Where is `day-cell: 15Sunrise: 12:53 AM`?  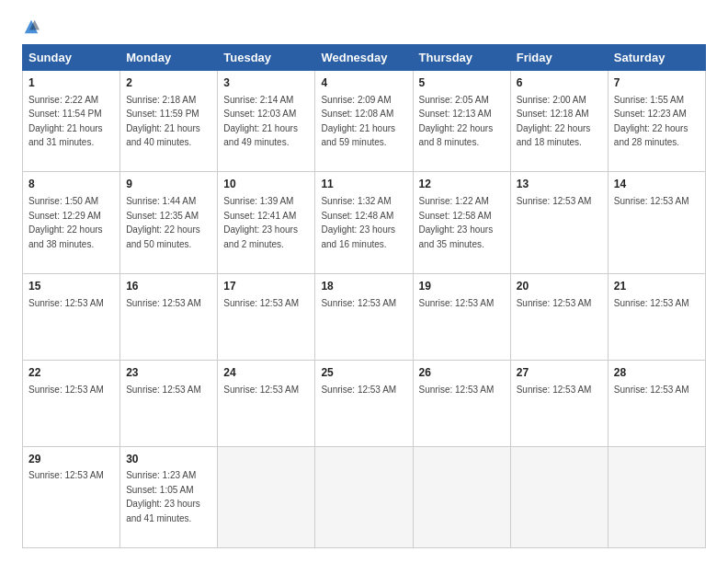 day-cell: 15Sunrise: 12:53 AM is located at coordinates (72, 316).